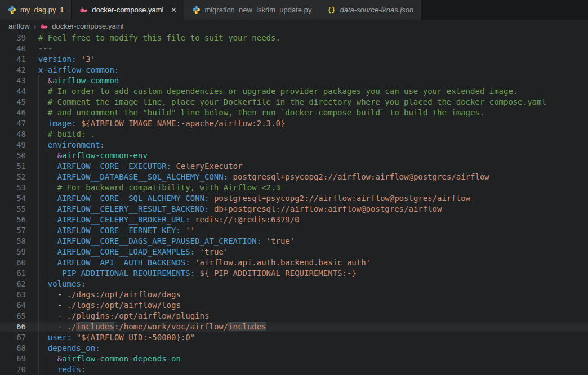  I want to click on code-line-current: 66 - ./includes:/home/work/voc/airflow/i…, so click(294, 327).